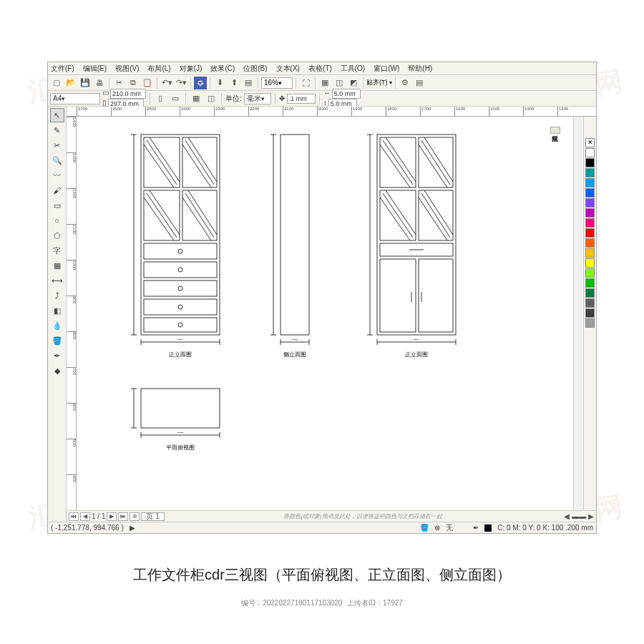 The height and width of the screenshot is (644, 644). What do you see at coordinates (57, 250) in the screenshot?
I see `text-tool-icon: 字` at bounding box center [57, 250].